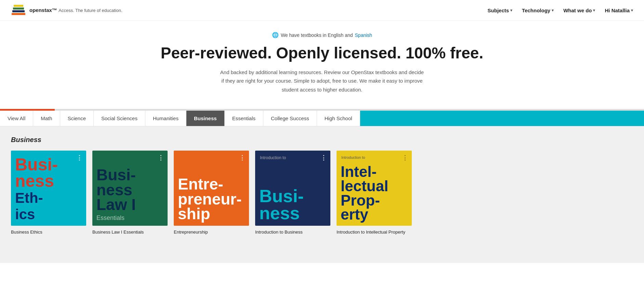 The height and width of the screenshot is (307, 644). I want to click on language-bar: 🌐 We have textbooks in English and Spani…, so click(322, 35).